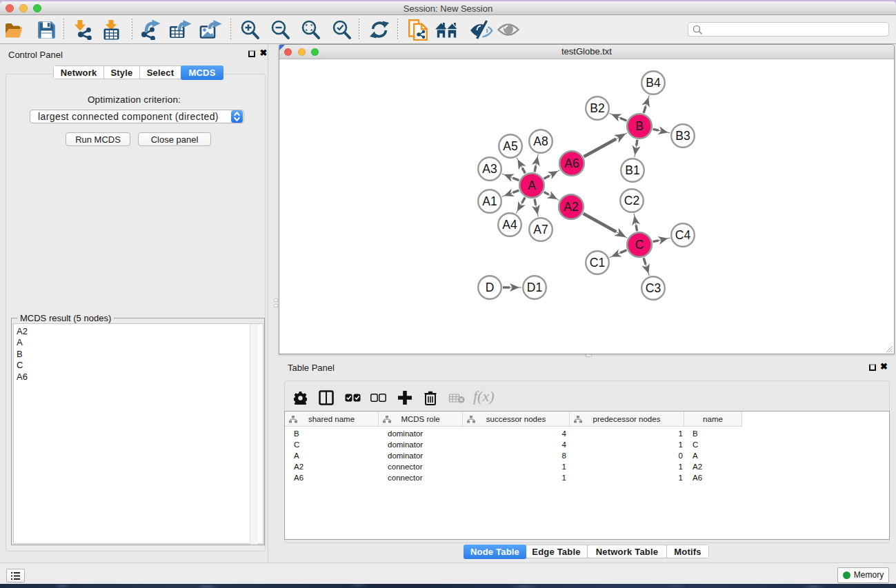 The image size is (896, 588). What do you see at coordinates (490, 169) in the screenshot?
I see `svg-text: A3` at bounding box center [490, 169].